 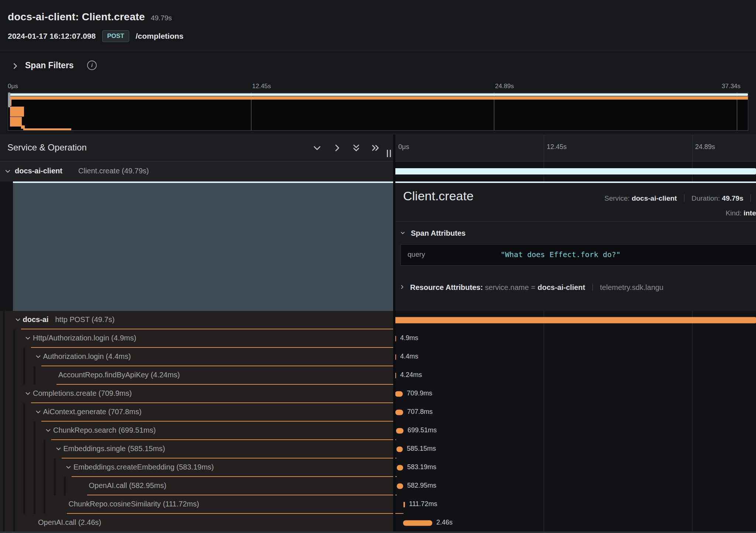 I want to click on timeline-tick: 24.89s, so click(x=705, y=147).